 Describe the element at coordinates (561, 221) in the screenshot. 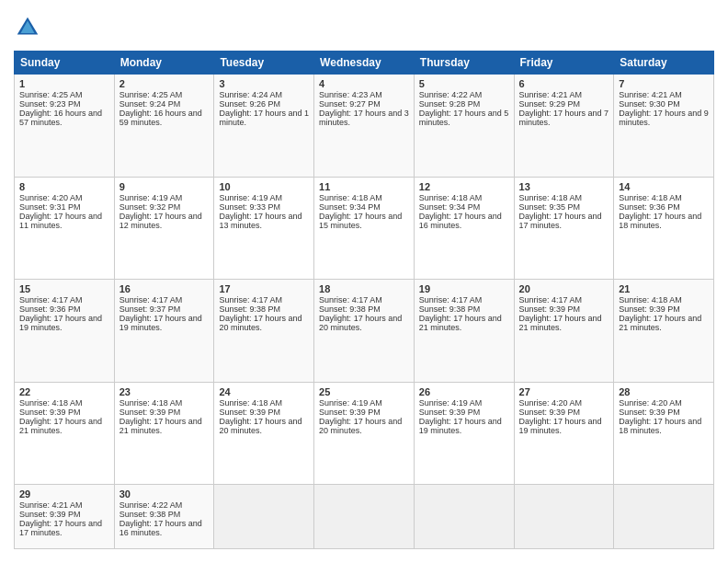

I see `daylight-text: Daylight: 17 hours and 17 minutes.` at that location.